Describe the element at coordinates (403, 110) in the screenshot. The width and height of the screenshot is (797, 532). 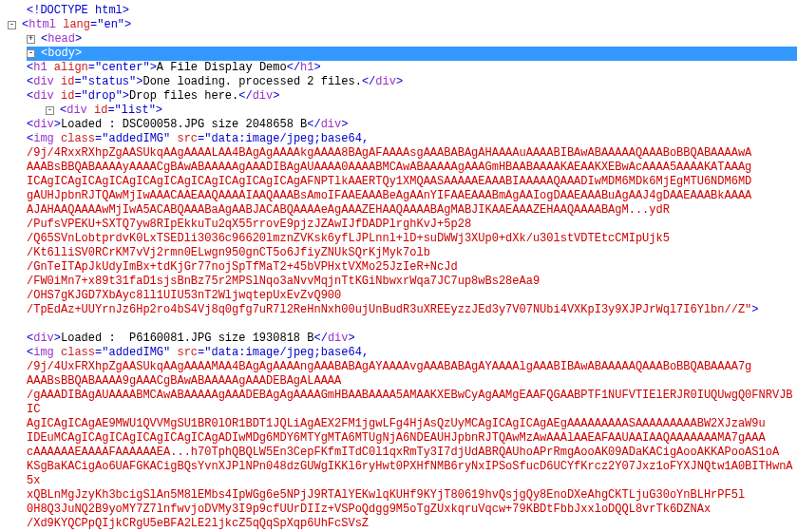
I see `list-row: -<div id="list">` at that location.